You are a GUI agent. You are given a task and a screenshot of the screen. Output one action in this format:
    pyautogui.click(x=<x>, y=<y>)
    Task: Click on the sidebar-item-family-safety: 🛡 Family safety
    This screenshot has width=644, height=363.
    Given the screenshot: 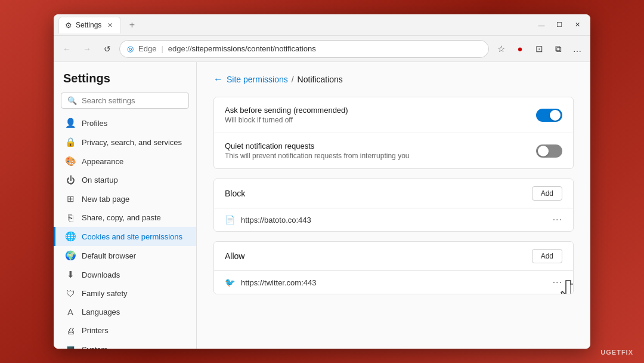 What is the action you would take?
    pyautogui.click(x=125, y=294)
    